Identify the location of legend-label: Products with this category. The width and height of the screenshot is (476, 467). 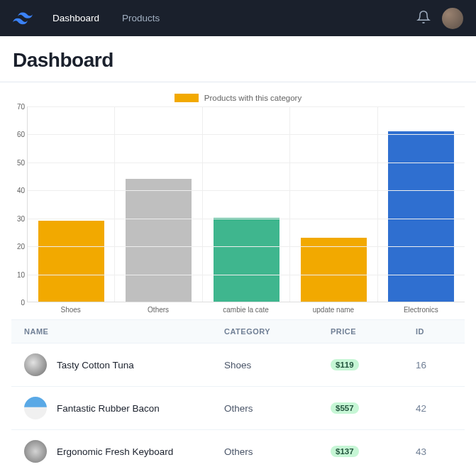
(253, 98).